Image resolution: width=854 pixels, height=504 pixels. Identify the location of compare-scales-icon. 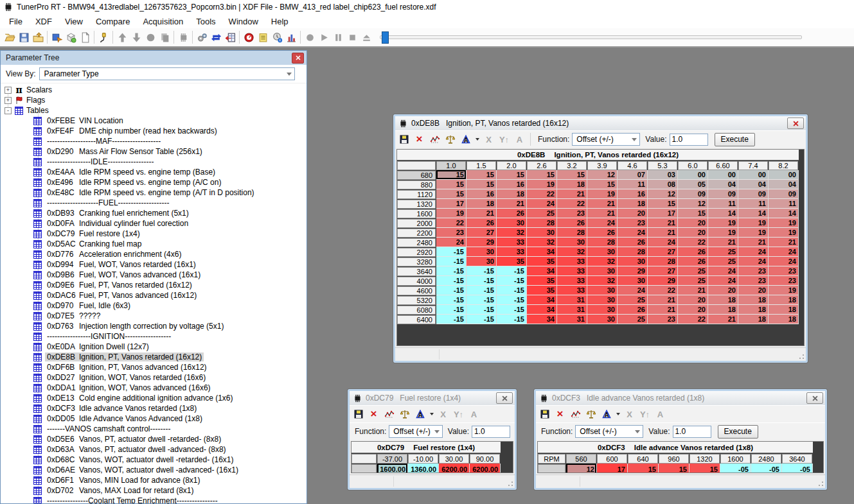
(405, 415).